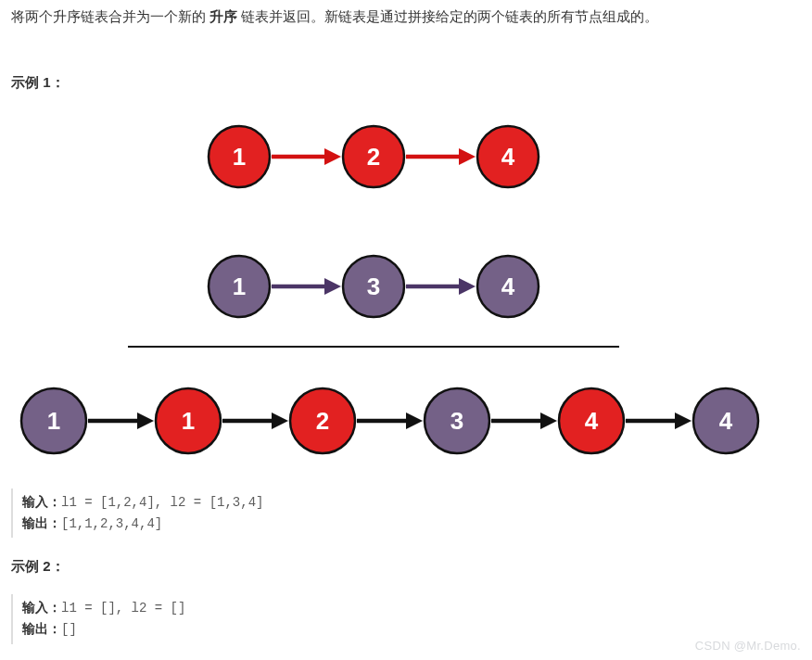 Image resolution: width=812 pixels, height=660 pixels. Describe the element at coordinates (111, 524) in the screenshot. I see `output-code: [1,1,2,3,4,4]` at that location.